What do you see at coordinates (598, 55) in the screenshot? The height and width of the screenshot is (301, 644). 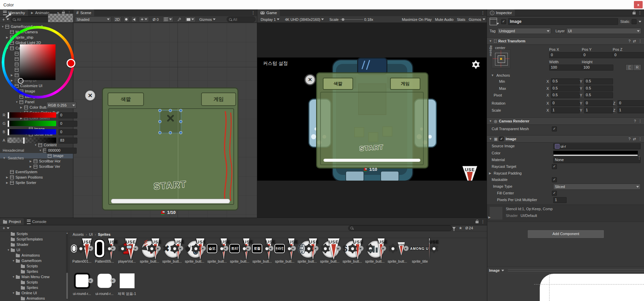 I see `pos-y-field: 0` at bounding box center [598, 55].